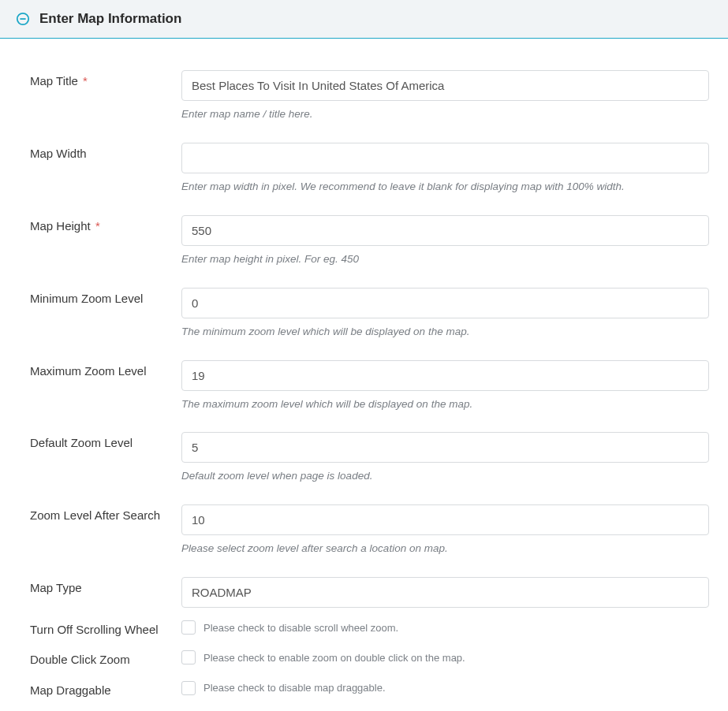 The height and width of the screenshot is (711, 728). What do you see at coordinates (99, 628) in the screenshot?
I see `label-scroll-wheel: Turn Off Scrolling Wheel` at bounding box center [99, 628].